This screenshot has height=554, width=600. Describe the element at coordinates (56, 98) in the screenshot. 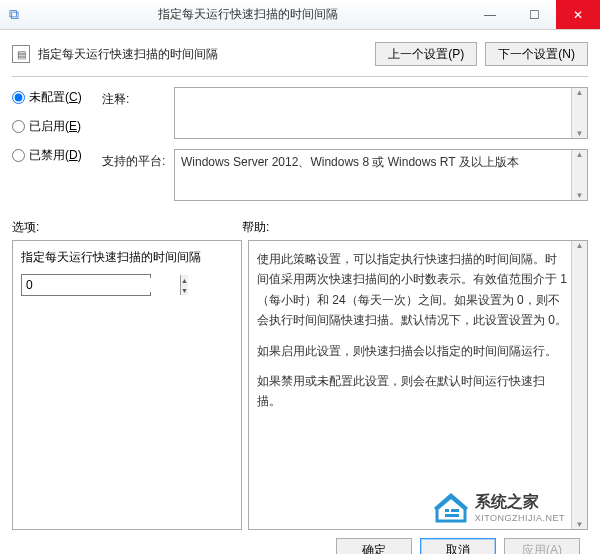

I see `radio-not-configured-label: 未配置(C)` at that location.